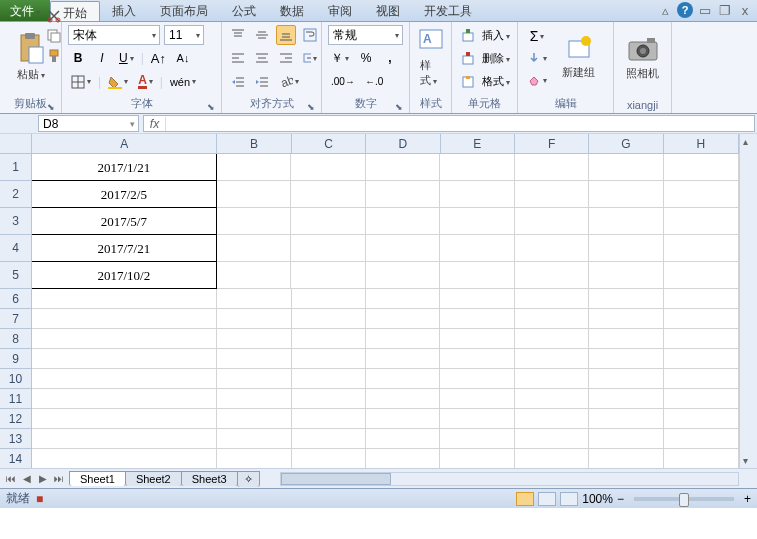 This screenshot has width=757, height=539. What do you see at coordinates (578, 57) in the screenshot?
I see `new-group-button: 新建组` at bounding box center [578, 57].